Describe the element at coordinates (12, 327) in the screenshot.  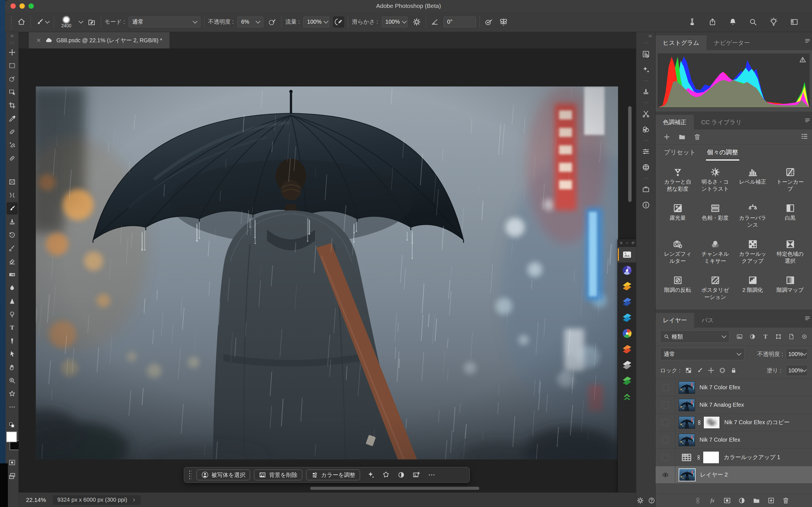
I see `tool-type: T` at that location.